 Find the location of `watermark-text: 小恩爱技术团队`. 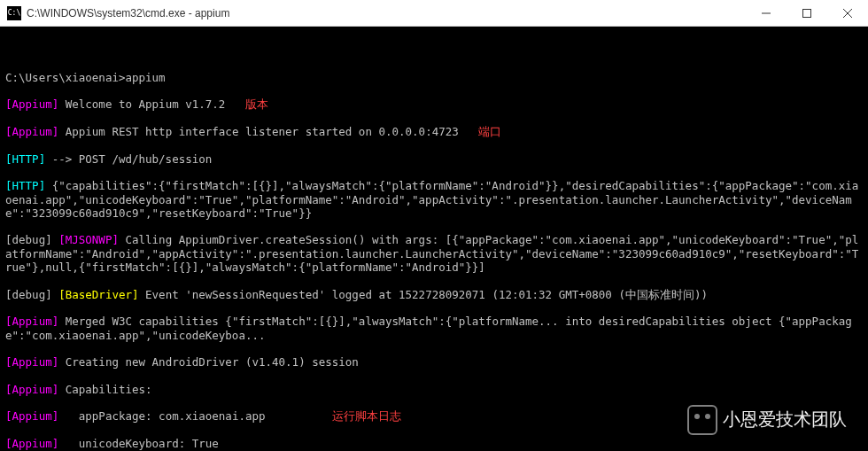

watermark-text: 小恩爱技术团队 is located at coordinates (785, 420).